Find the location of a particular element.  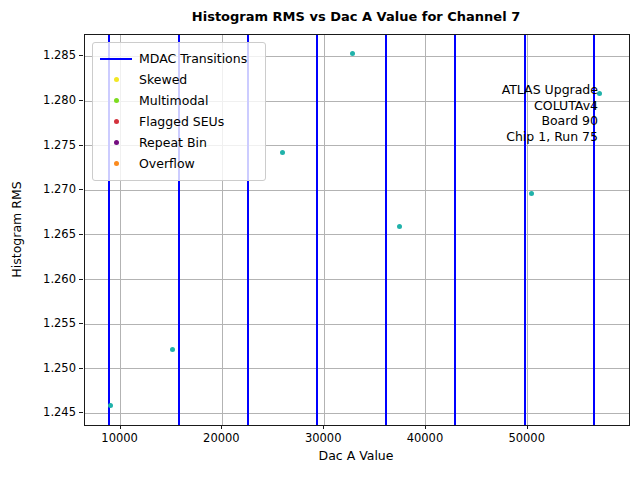

y-tick-label: 1.280 is located at coordinates (56, 100).